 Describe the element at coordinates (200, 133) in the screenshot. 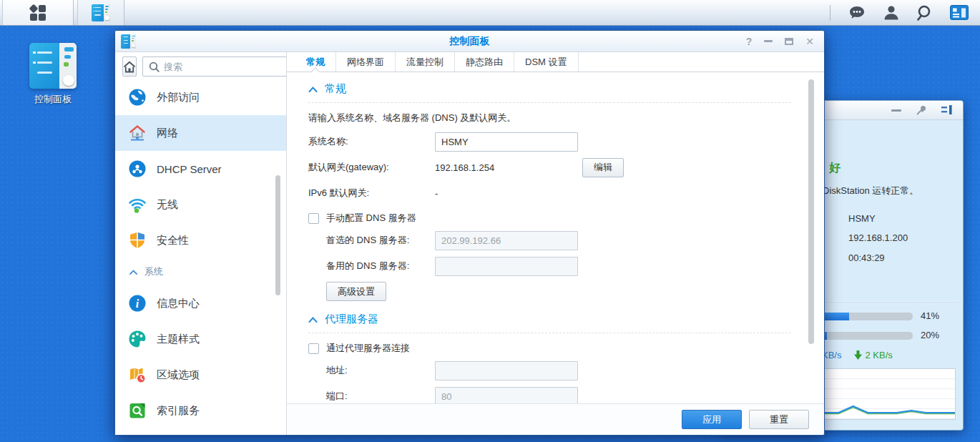

I see `sidebar-item-network: 网络` at that location.